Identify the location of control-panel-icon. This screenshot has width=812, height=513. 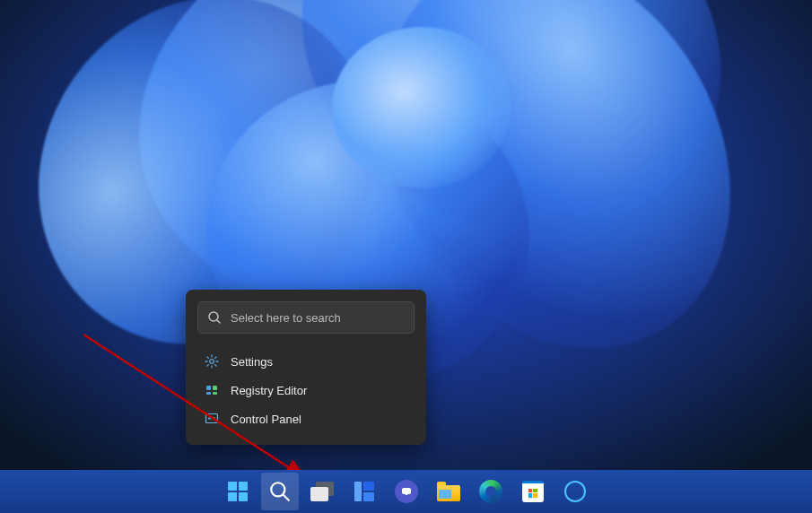
(212, 419).